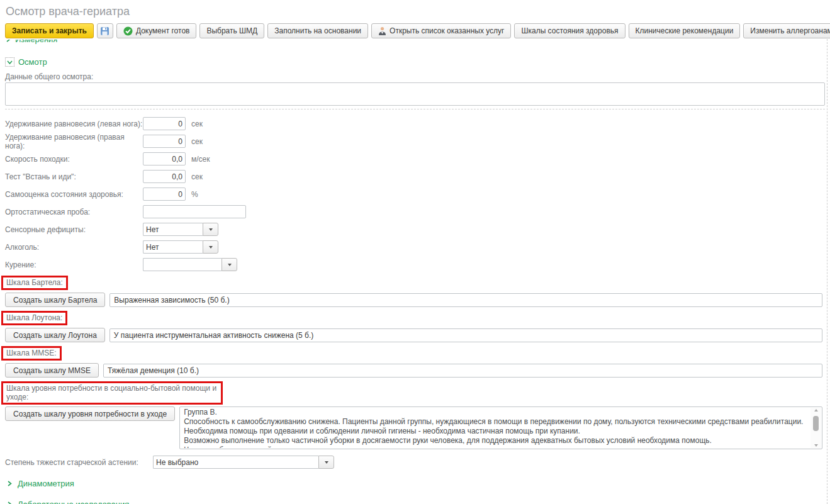 The height and width of the screenshot is (504, 830). Describe the element at coordinates (104, 31) in the screenshot. I see `floppy-disk-icon` at that location.